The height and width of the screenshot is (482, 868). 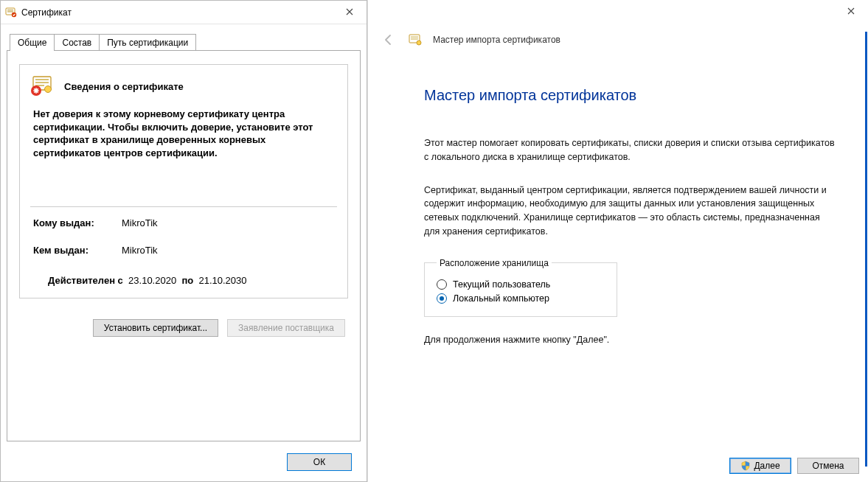 I want to click on store-location-group: Расположение хранилища Текущий пользоват…, so click(x=521, y=287).